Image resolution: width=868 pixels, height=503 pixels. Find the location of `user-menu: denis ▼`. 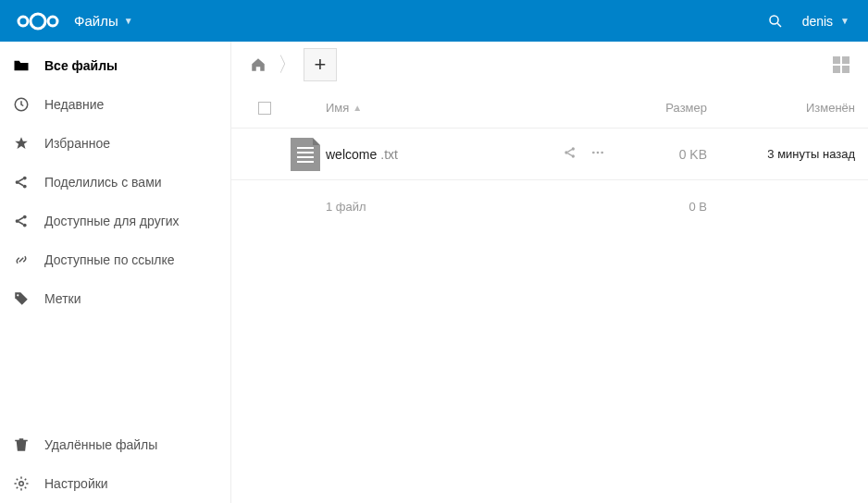

user-menu: denis ▼ is located at coordinates (825, 20).